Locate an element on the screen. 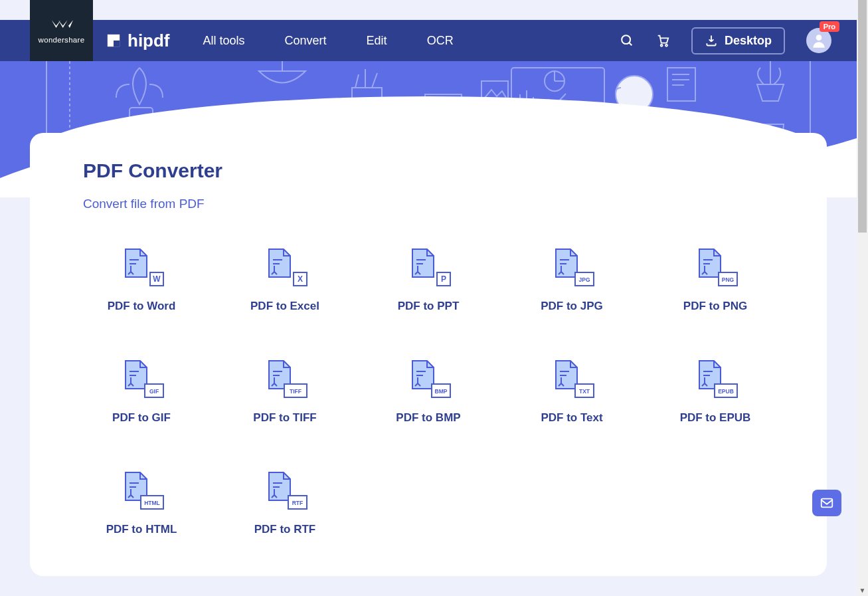 The width and height of the screenshot is (868, 596). tool-pdf-to-excel: X PDF to Excel is located at coordinates (285, 280).